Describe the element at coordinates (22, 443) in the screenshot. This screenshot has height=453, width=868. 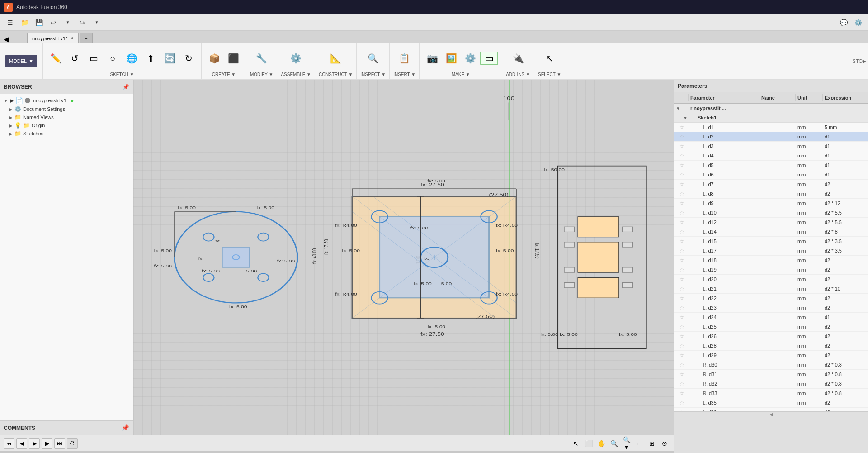
I see `nav-prev-button: ◀` at that location.